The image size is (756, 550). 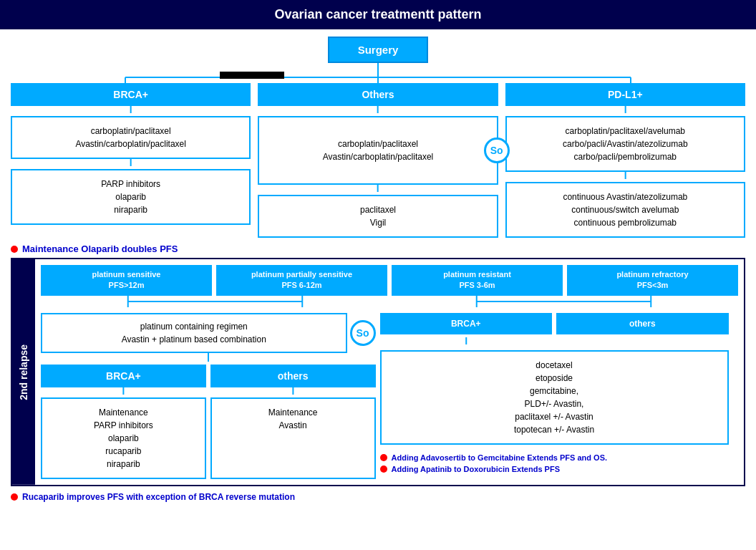 What do you see at coordinates (626, 210) in the screenshot?
I see `pdl1-box2: continuous Avastin/atezolizumab continuo…` at bounding box center [626, 210].